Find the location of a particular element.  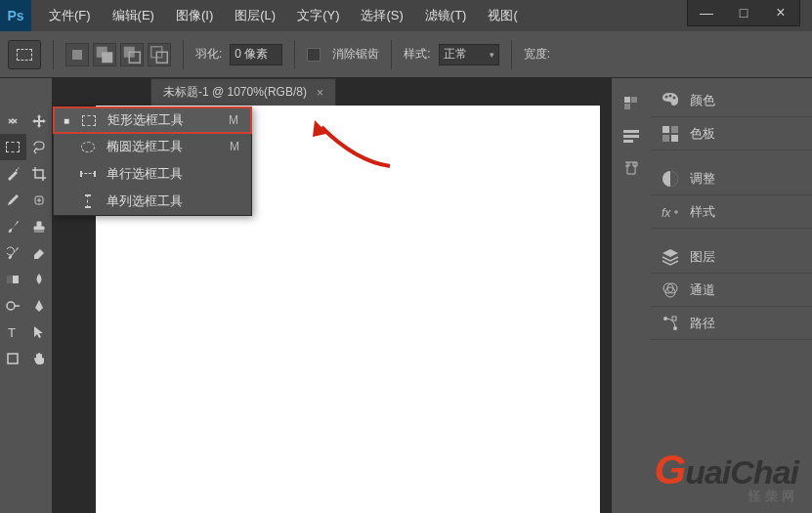

flyout-rect-marquee: ■ 矩形选框工具 M is located at coordinates (152, 120).